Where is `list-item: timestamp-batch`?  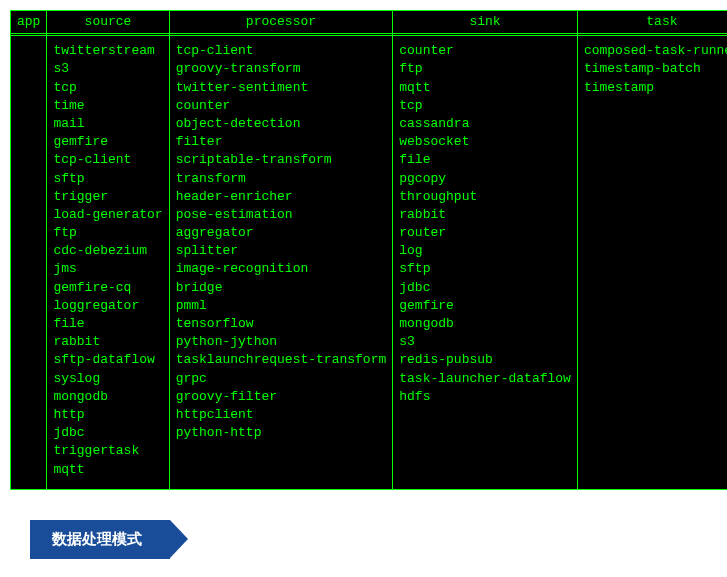 list-item: timestamp-batch is located at coordinates (656, 69).